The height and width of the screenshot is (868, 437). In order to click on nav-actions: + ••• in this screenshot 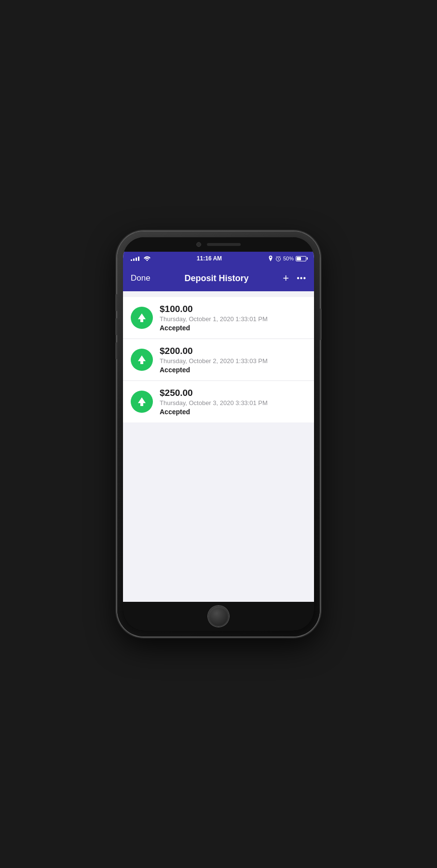, I will do `click(294, 278)`.